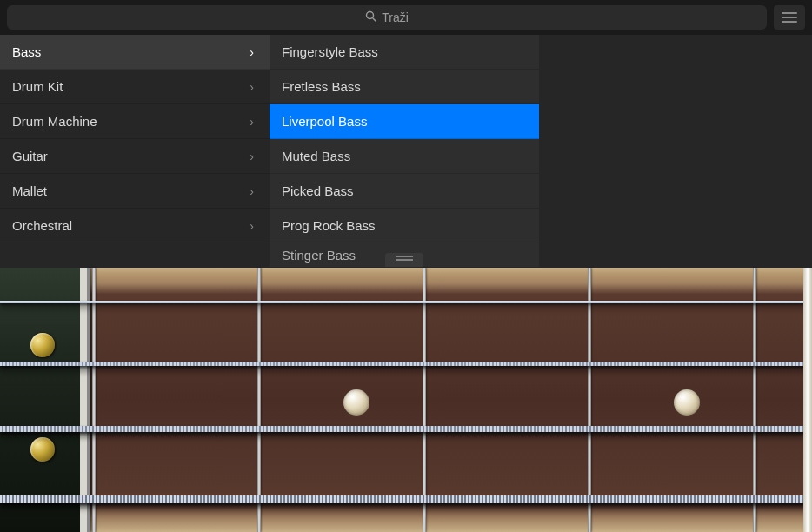  I want to click on top-bar: Traži, so click(406, 17).